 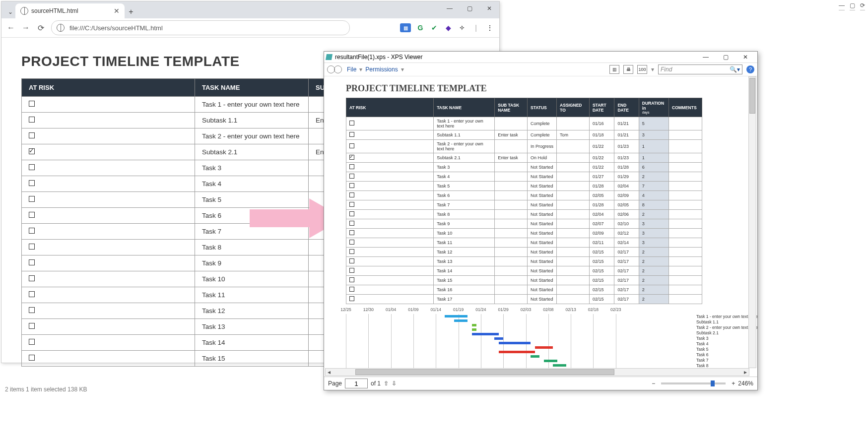 I want to click on browser-tab: sourceHTML.html ✕, so click(x=70, y=11).